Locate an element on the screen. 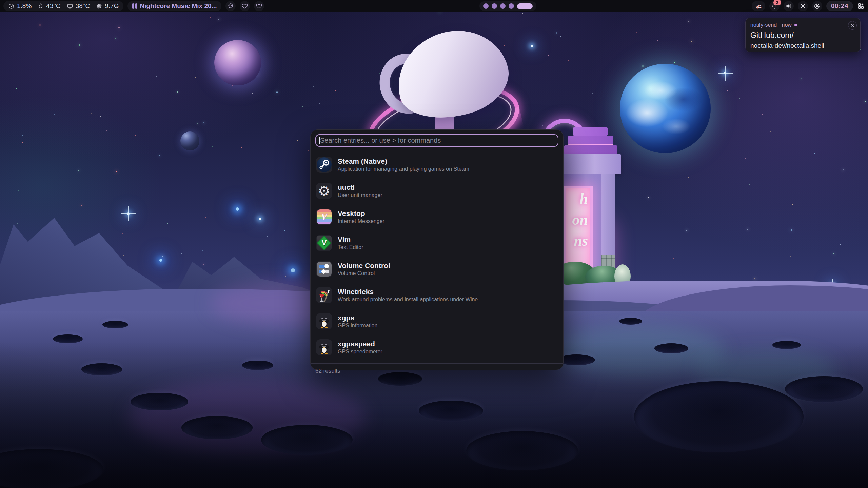  steam-app-icon is located at coordinates (324, 165).